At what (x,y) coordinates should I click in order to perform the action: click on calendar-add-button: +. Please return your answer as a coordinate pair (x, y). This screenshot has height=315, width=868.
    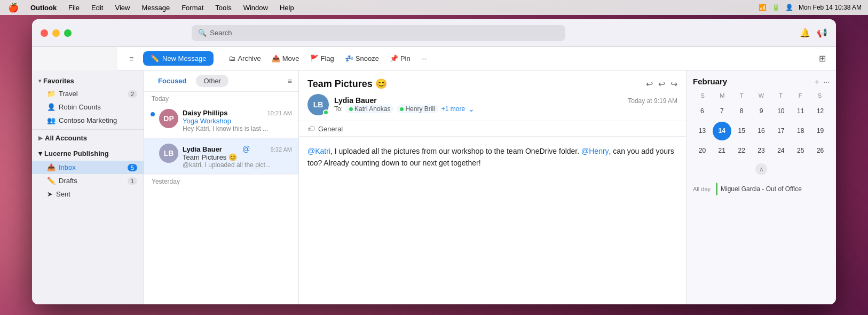
    Looking at the image, I should click on (817, 82).